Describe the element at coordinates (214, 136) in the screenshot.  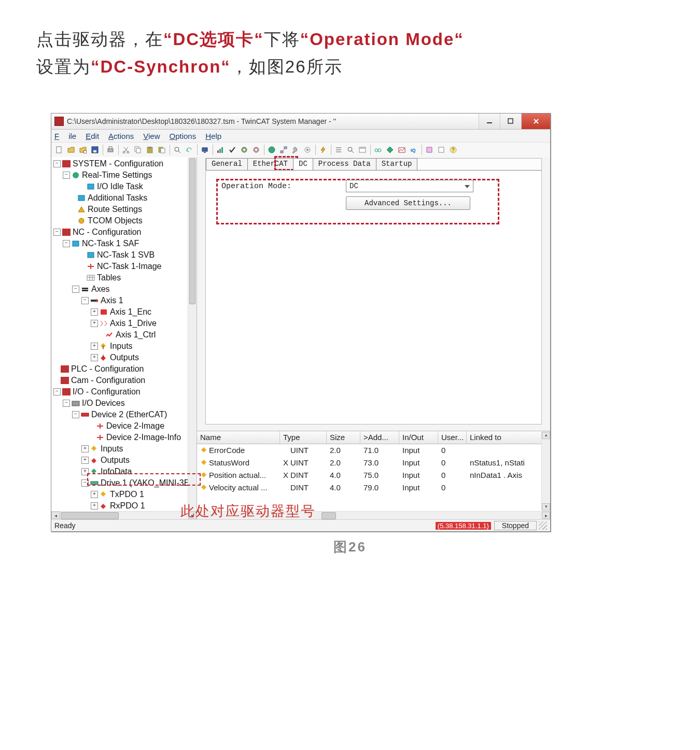
I see `menu-help: Help` at that location.